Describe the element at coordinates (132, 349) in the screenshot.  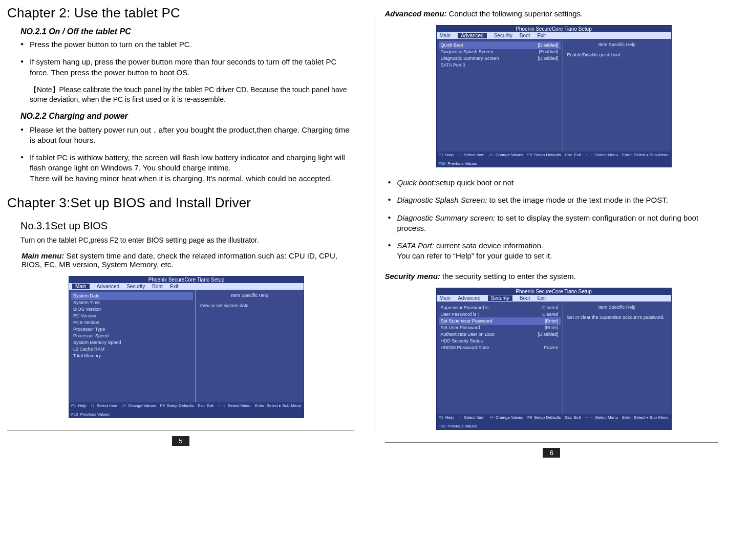
I see `bios-row: L2 Cache RAM` at that location.